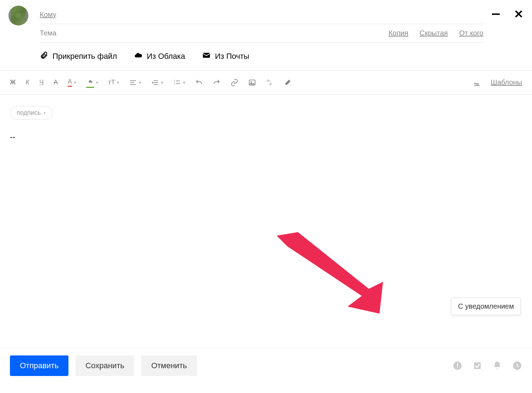 This screenshot has height=393, width=532. What do you see at coordinates (508, 14) in the screenshot?
I see `window-controls: ✕` at bounding box center [508, 14].